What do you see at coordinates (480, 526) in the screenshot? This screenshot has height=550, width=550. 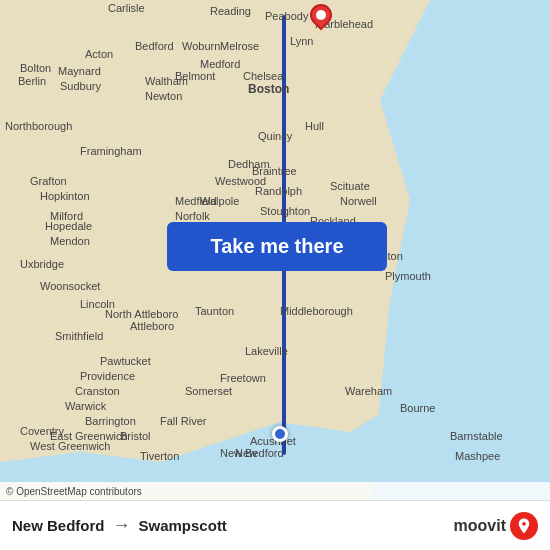 I see `moovit-text: moovit` at bounding box center [480, 526].